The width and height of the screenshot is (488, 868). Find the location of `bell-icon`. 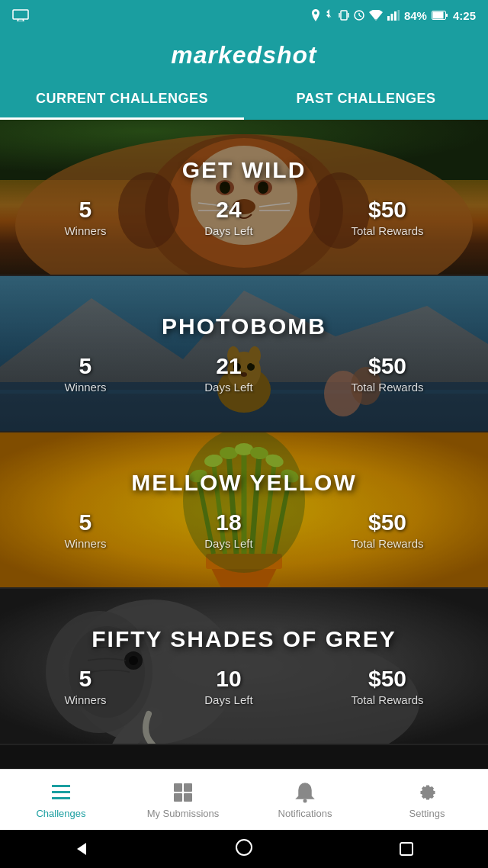

bell-icon is located at coordinates (305, 792).